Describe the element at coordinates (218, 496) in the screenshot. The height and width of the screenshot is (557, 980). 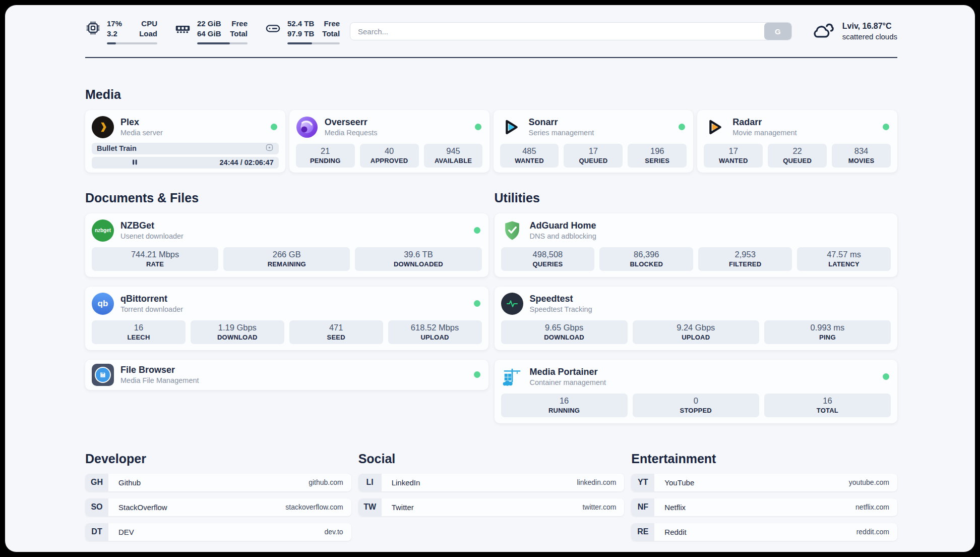
I see `section-developer: Developer GH Github github.com SO StackO…` at that location.